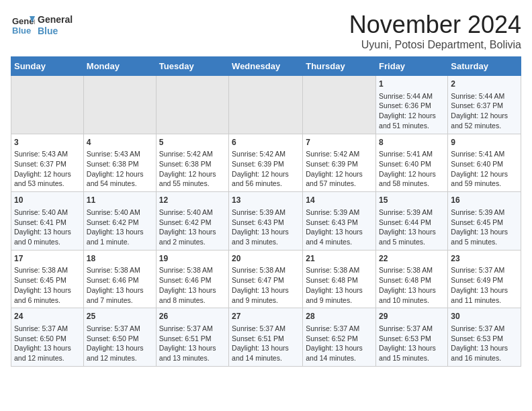  Describe the element at coordinates (405, 222) in the screenshot. I see `sunset-text: Sunset: 6:44 PM` at that location.